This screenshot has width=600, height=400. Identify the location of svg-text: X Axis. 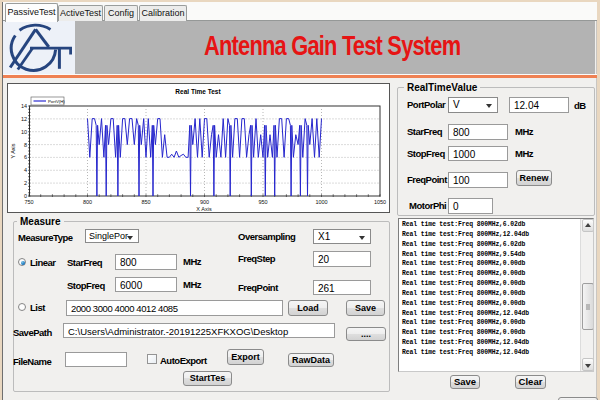
(204, 209).